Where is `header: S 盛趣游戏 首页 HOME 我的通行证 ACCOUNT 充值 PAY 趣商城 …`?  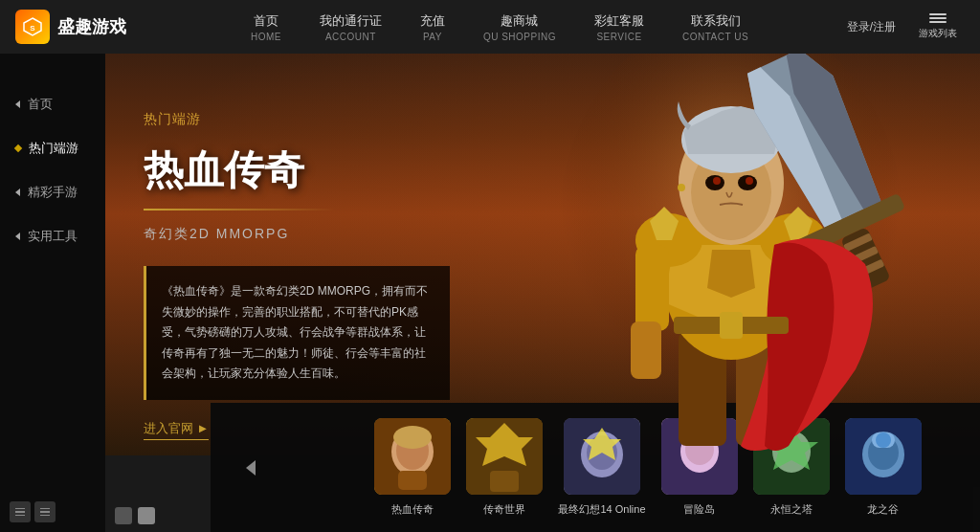
header: S 盛趣游戏 首页 HOME 我的通行证 ACCOUNT 充值 PAY 趣商城 … is located at coordinates (490, 27).